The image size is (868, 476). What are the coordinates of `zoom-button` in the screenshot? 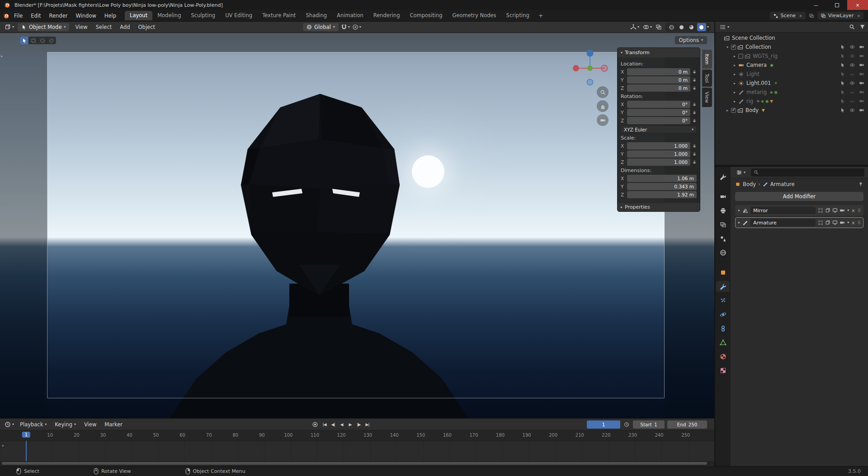 It's located at (603, 92).